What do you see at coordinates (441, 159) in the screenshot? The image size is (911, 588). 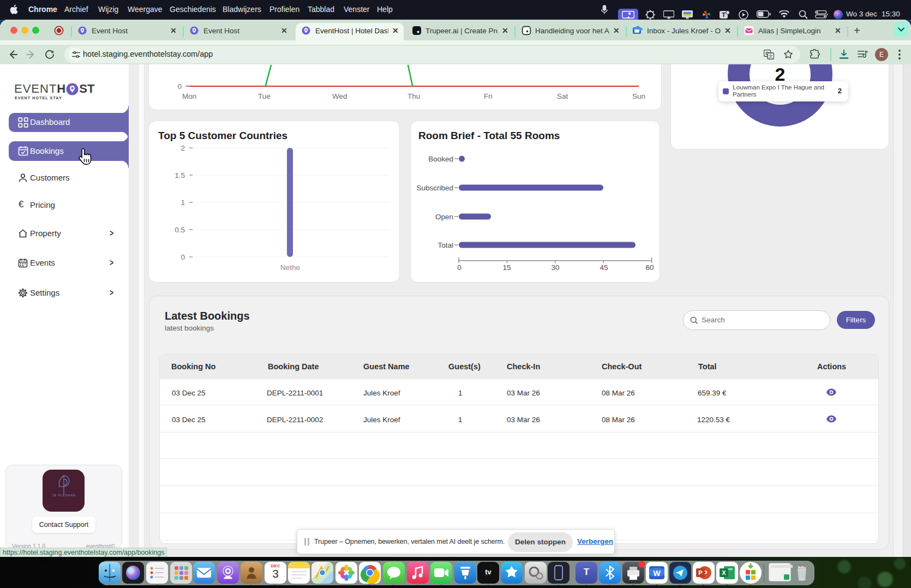 I see `svg-text: Booked` at bounding box center [441, 159].